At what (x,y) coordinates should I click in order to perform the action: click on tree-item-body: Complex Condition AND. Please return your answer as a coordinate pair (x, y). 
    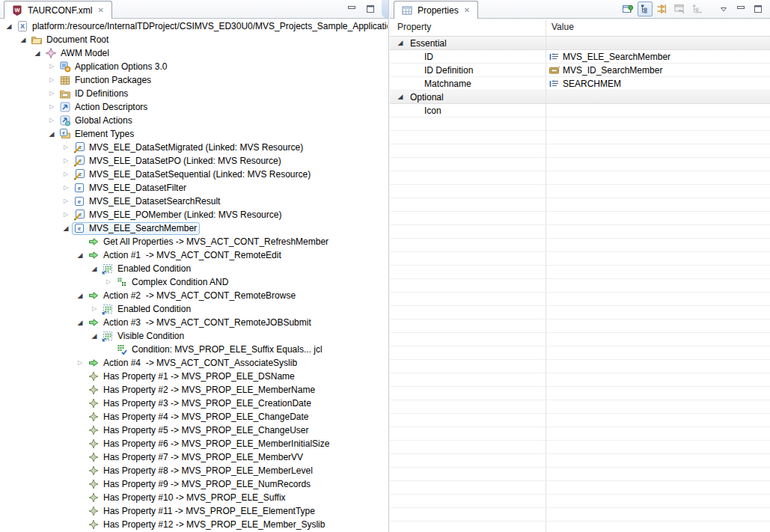
    Looking at the image, I should click on (173, 283).